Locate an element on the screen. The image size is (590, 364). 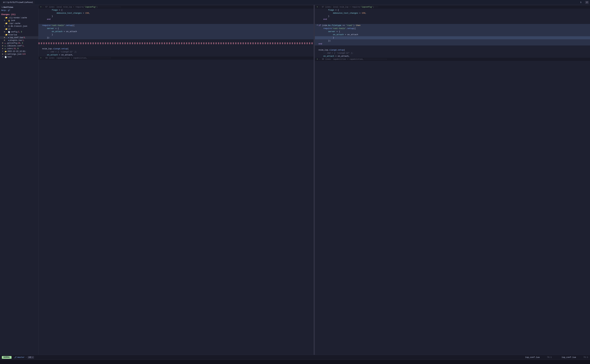
code-l5 is located at coordinates (43, 23).